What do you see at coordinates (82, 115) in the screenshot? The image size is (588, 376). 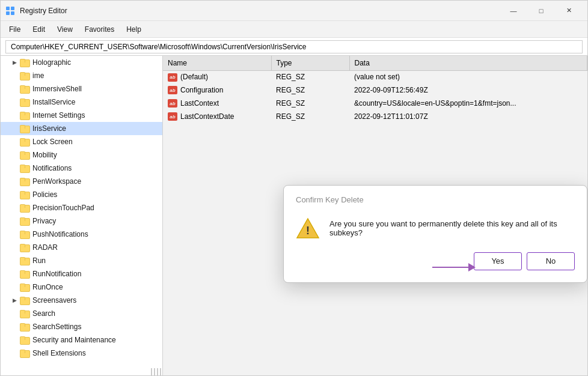 I see `tree-item: Internet Settings` at bounding box center [82, 115].